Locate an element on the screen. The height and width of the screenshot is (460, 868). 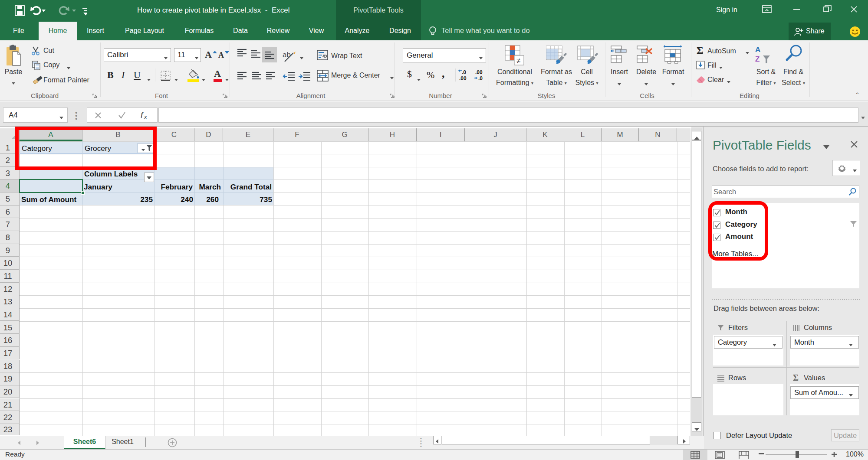
svg-text: f is located at coordinates (142, 115).